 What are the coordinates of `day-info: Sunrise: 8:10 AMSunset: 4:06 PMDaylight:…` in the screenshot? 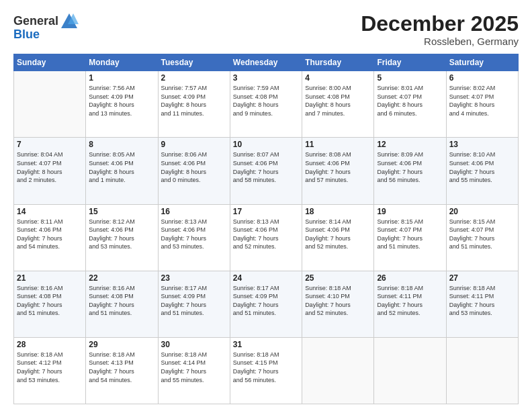 It's located at (482, 167).